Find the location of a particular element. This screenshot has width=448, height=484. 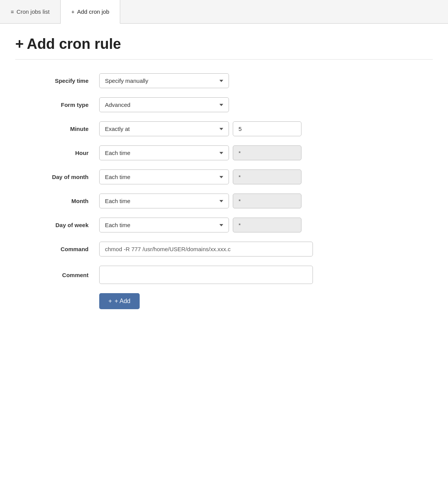

day-of-month-row: Day of month Each time Exactly at Every … is located at coordinates (224, 177).